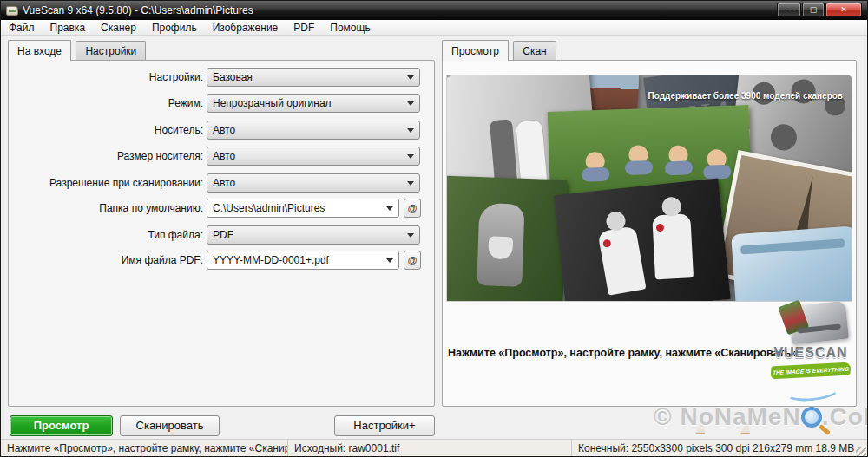 The width and height of the screenshot is (868, 457). I want to click on scanner-logo-icon, so click(819, 323).